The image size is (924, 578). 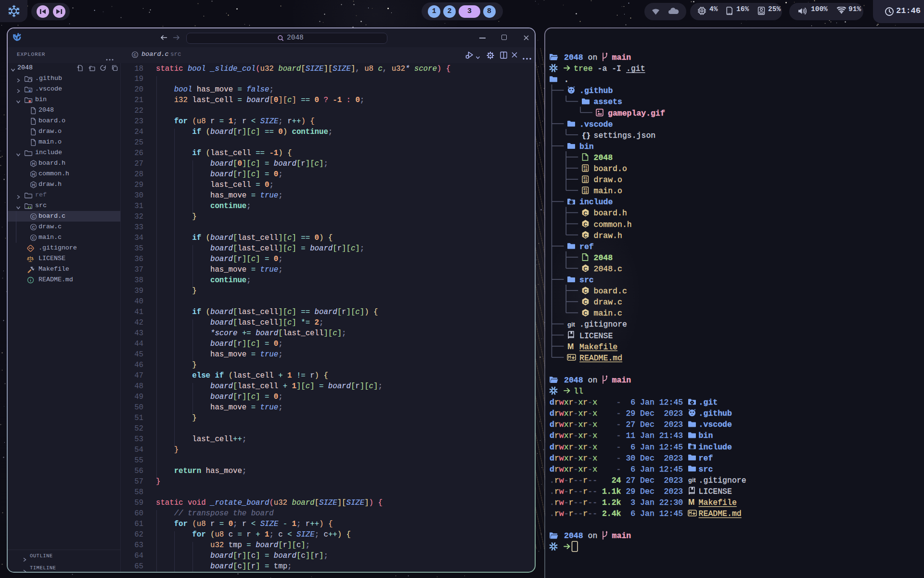 What do you see at coordinates (715, 491) in the screenshot?
I see `svg-text: LICENSE` at bounding box center [715, 491].